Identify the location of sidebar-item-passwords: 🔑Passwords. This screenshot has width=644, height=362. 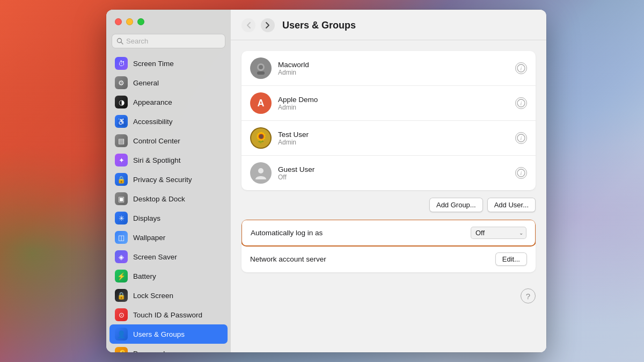
(169, 348).